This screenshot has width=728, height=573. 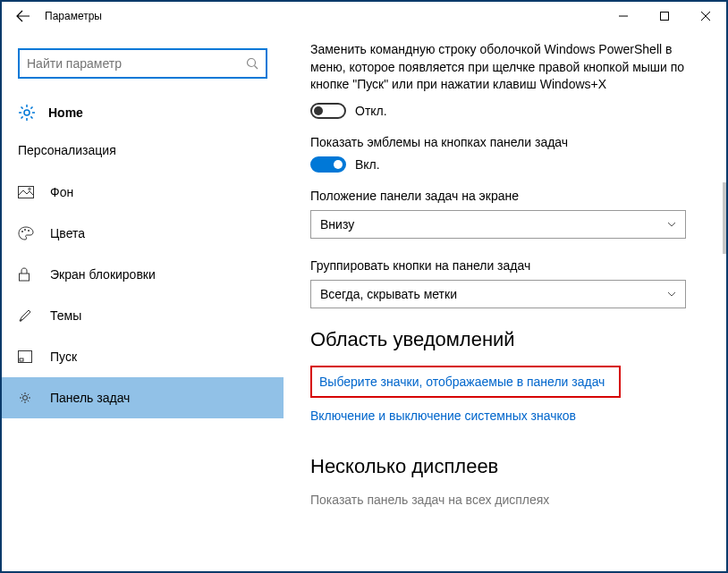 What do you see at coordinates (89, 398) in the screenshot?
I see `nav-item-label: Панель задач` at bounding box center [89, 398].